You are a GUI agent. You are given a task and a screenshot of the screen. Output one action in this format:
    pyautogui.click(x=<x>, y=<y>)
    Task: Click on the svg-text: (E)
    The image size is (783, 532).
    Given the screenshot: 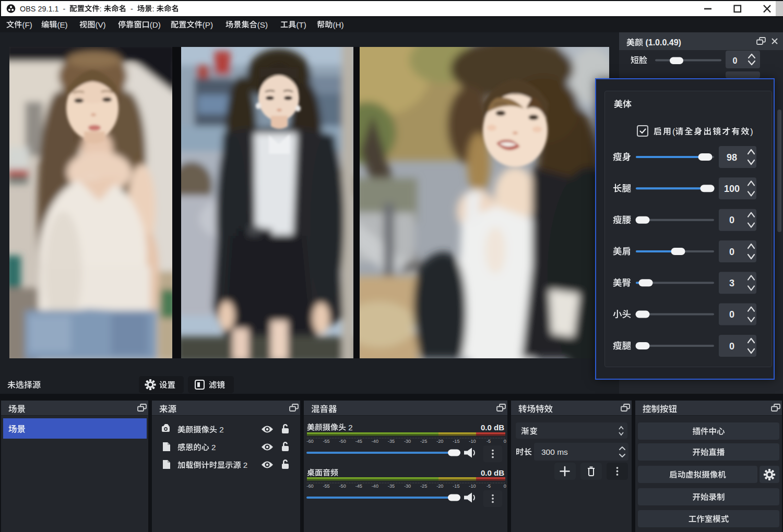 What is the action you would take?
    pyautogui.click(x=62, y=25)
    